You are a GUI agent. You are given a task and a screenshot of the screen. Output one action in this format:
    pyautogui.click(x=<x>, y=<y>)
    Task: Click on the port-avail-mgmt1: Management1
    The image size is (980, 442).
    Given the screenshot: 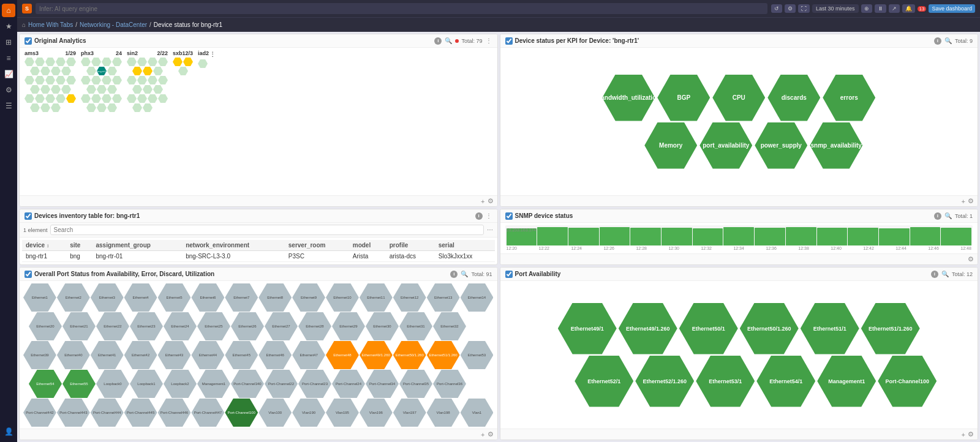 What is the action you would take?
    pyautogui.click(x=846, y=381)
    